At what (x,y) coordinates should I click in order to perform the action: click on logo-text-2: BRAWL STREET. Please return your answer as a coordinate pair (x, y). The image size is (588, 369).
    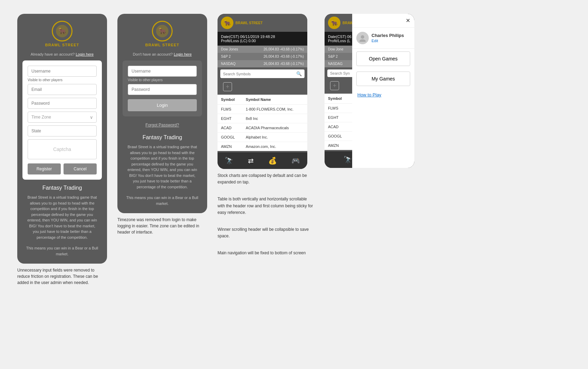
    Looking at the image, I should click on (162, 45).